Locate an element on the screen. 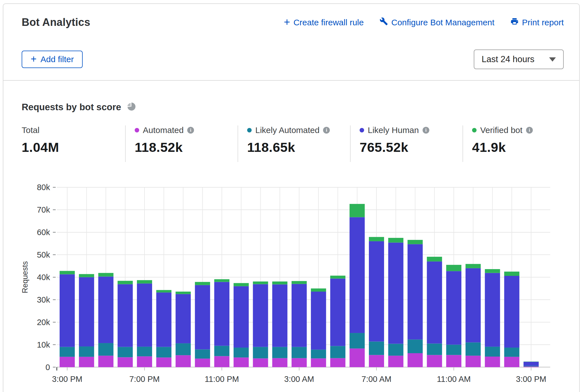  svg-text: Time (local) is located at coordinates (303, 391).